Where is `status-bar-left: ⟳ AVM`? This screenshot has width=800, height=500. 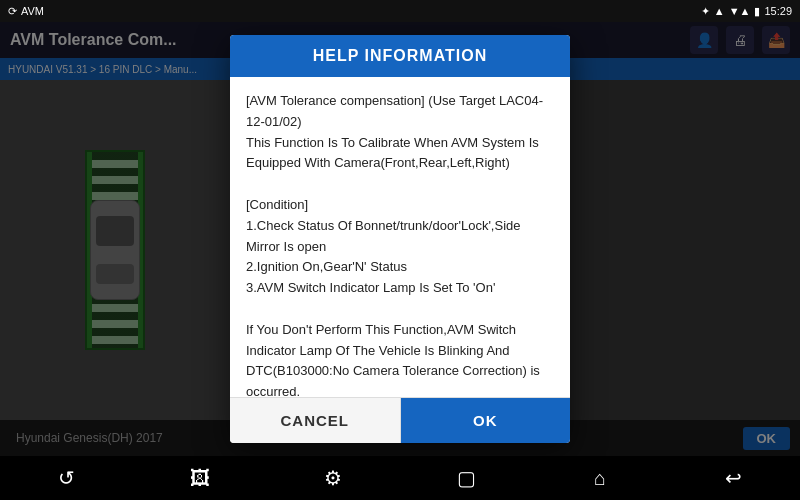
status-bar-left: ⟳ AVM is located at coordinates (26, 12).